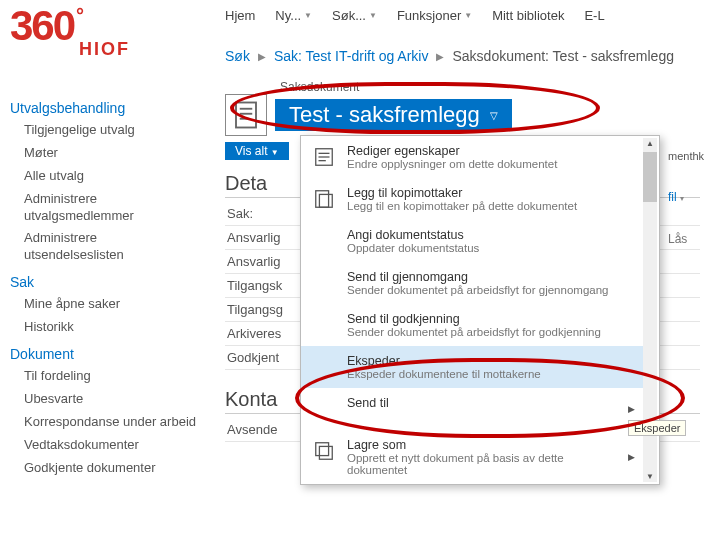 Image resolution: width=705 pixels, height=551 pixels. Describe the element at coordinates (462, 16) in the screenshot. I see `top-nav: Hjem Ny...▼ Søk...▼ Funksjoner▼ Mitt bib…` at that location.